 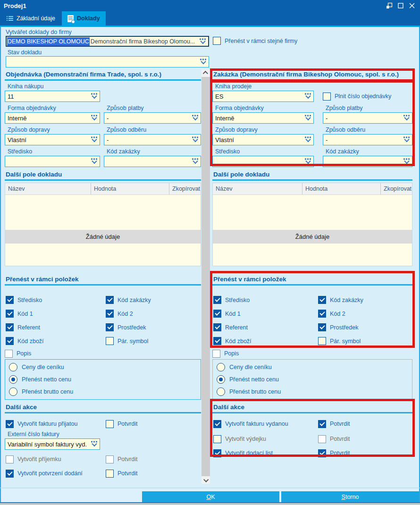 What do you see at coordinates (312, 379) in the screenshot?
I see `price-options-group: Ceny dle ceníku Přenést netto cenu Přené…` at bounding box center [312, 379].